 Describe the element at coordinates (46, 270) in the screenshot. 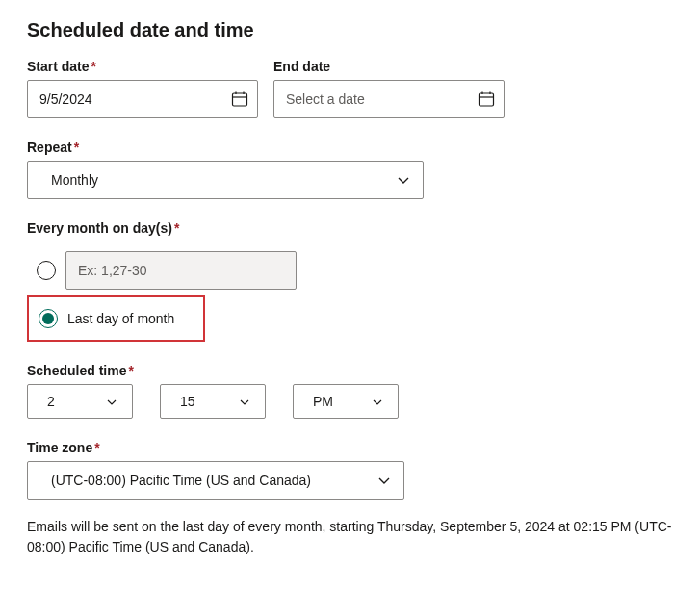

I see `specific-days-radio` at that location.